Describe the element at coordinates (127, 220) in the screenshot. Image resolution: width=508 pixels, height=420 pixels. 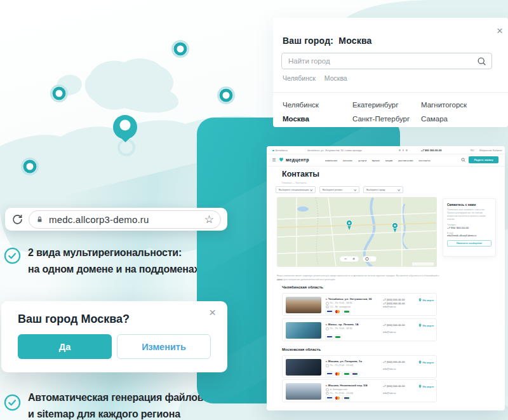
I see `url-text: medc.allcorp3-demo.ru` at that location.